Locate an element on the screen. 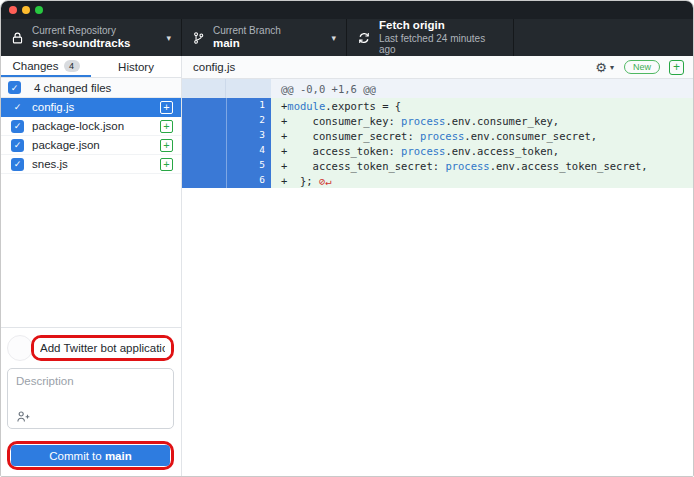  zoom-button is located at coordinates (39, 10).